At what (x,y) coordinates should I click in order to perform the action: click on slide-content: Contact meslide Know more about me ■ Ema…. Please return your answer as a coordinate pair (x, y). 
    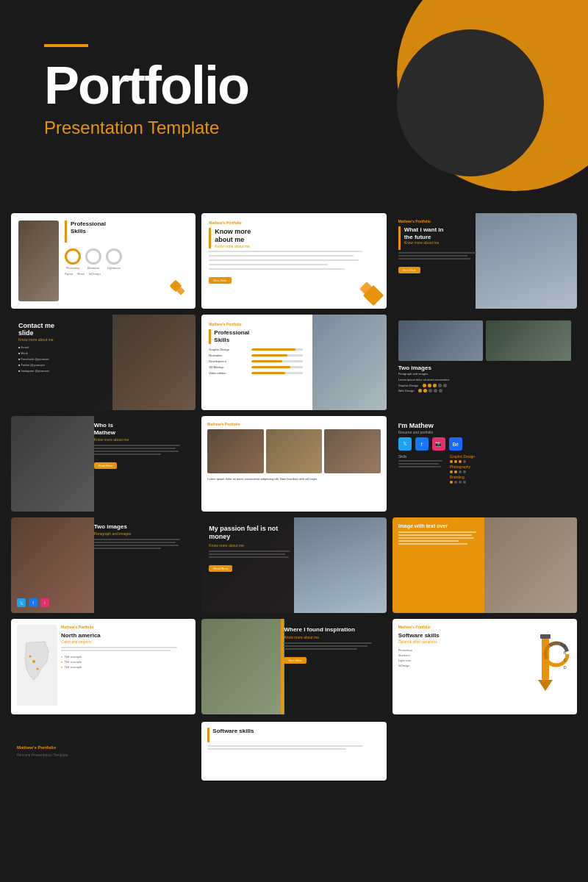
    Looking at the image, I should click on (103, 347).